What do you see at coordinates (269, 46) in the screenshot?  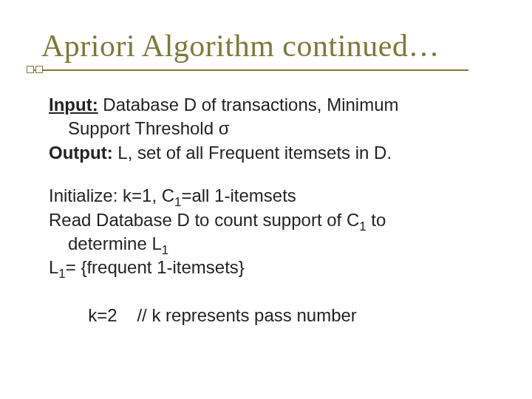 I see `slide-title: Apriori Algorithm continued…` at bounding box center [269, 46].